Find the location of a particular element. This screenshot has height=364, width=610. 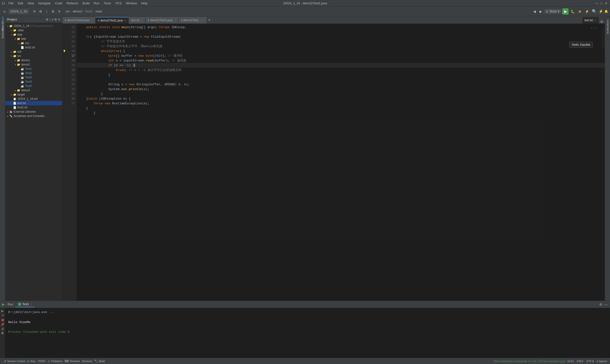

tree-ext-libs: ▸ 📚 External Libraries is located at coordinates (34, 112).